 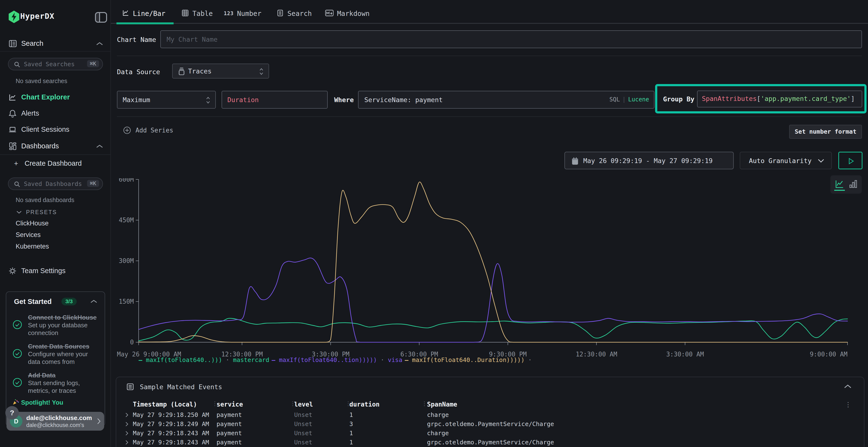 I want to click on tab-line-bar: Line/Bar, so click(x=144, y=13).